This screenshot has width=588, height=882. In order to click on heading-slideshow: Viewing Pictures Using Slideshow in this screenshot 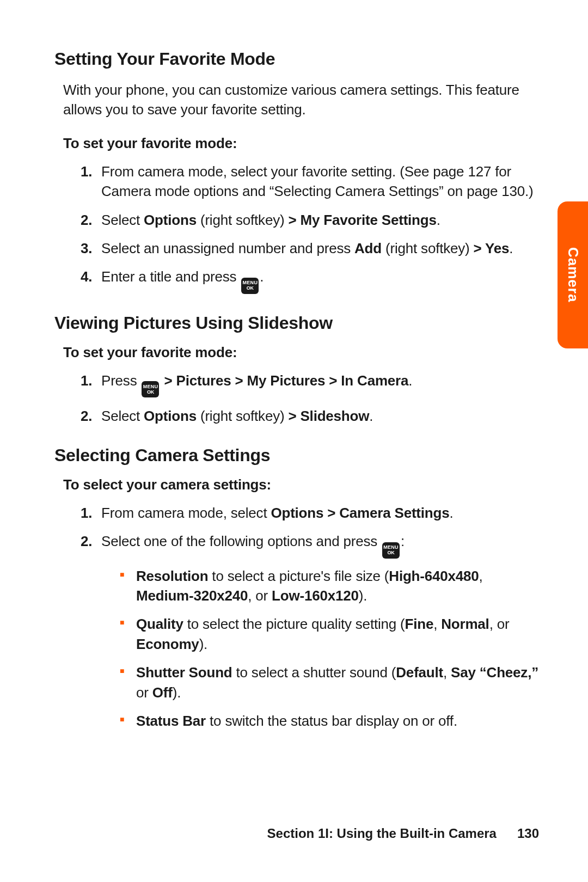, I will do `click(297, 323)`.